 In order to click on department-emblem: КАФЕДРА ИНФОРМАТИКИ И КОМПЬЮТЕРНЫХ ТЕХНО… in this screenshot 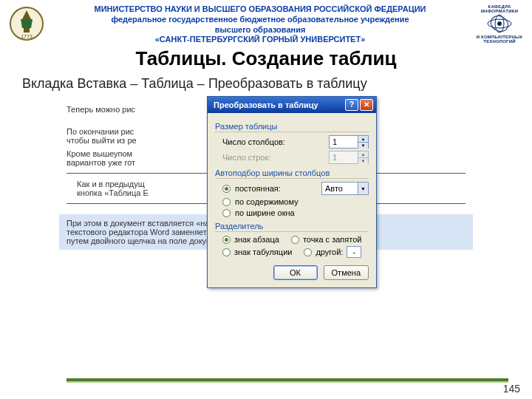, I will do `click(499, 25)`.